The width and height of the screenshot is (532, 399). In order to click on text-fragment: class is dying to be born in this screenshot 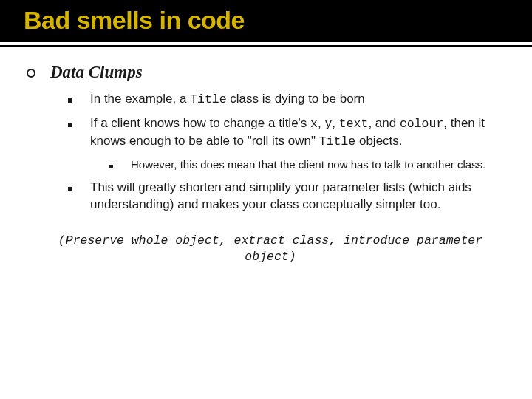, I will do `click(296, 99)`.